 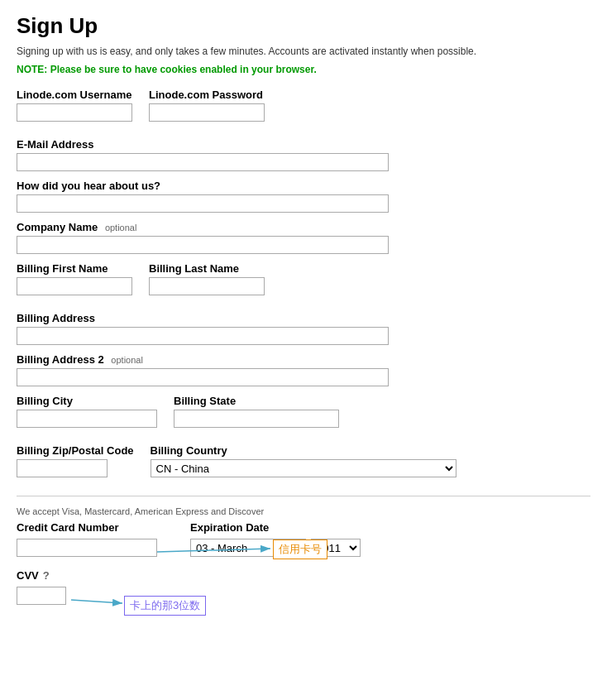 What do you see at coordinates (46, 576) in the screenshot?
I see `cvv-question: ?` at bounding box center [46, 576].